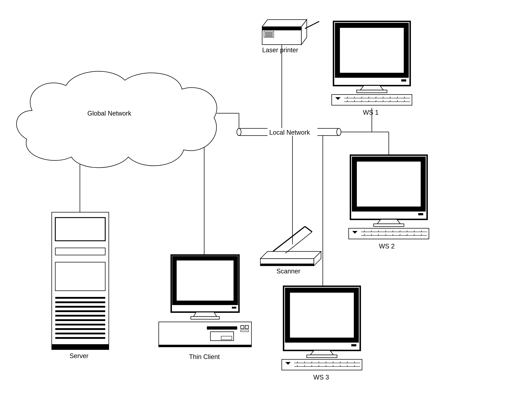  What do you see at coordinates (322, 328) in the screenshot?
I see `ws3-icon` at bounding box center [322, 328].